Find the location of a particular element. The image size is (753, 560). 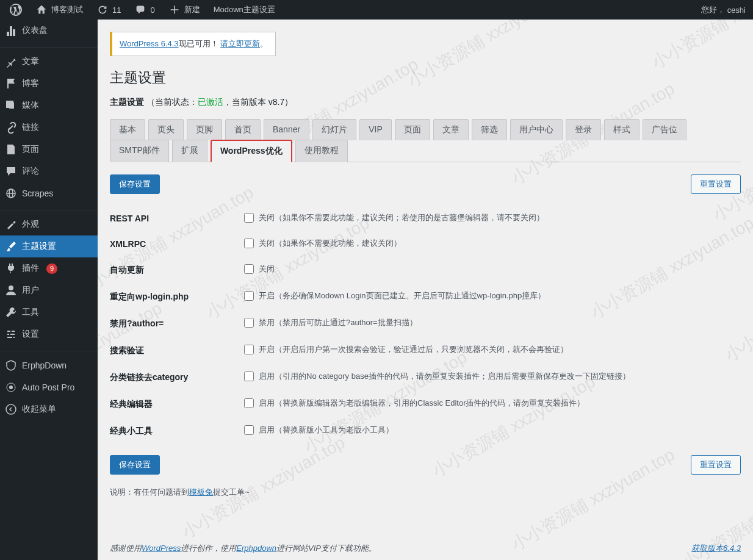

sidebar-item-shield: ErphpDown is located at coordinates (49, 365).